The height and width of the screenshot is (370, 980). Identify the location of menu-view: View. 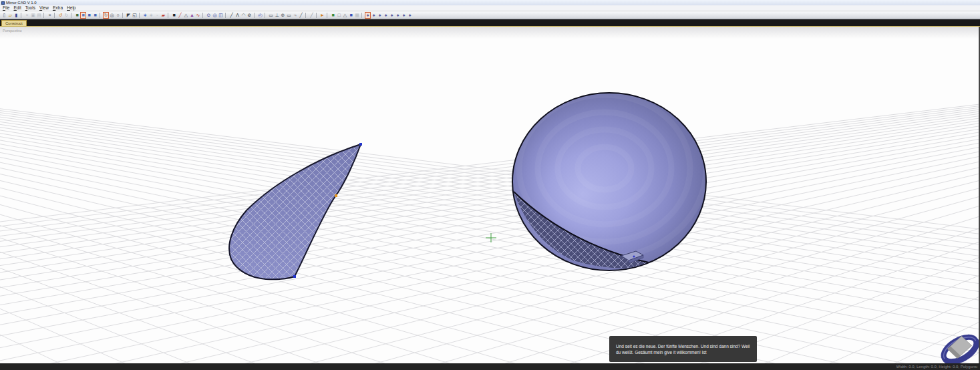
(44, 8).